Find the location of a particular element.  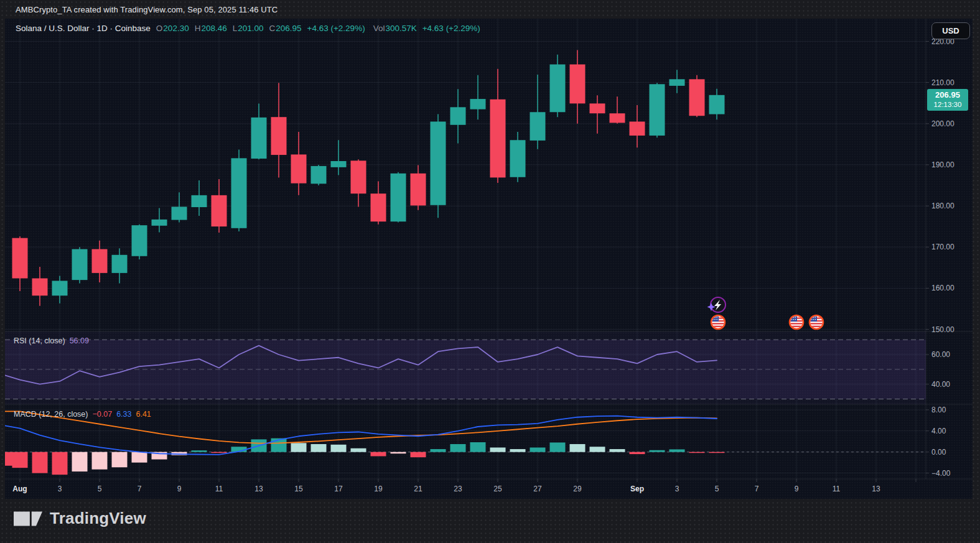

time-tick-label: 15 is located at coordinates (299, 489).